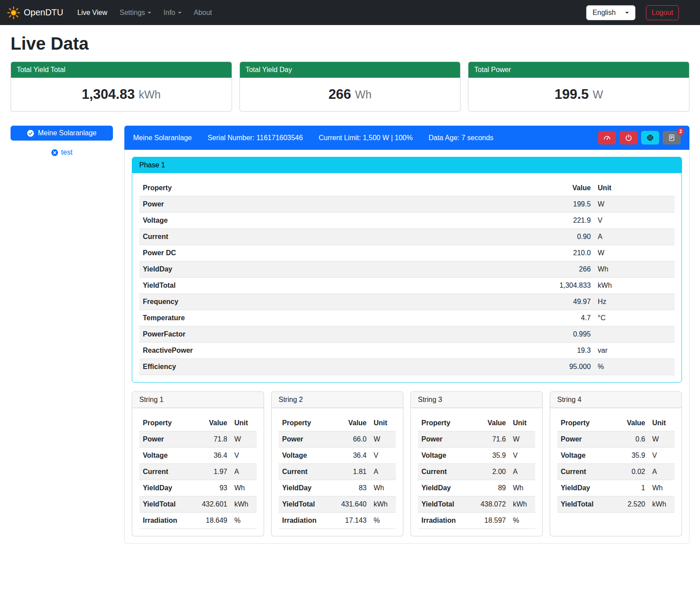 The width and height of the screenshot is (700, 597). Describe the element at coordinates (213, 472) in the screenshot. I see `row-value: 1.97` at that location.